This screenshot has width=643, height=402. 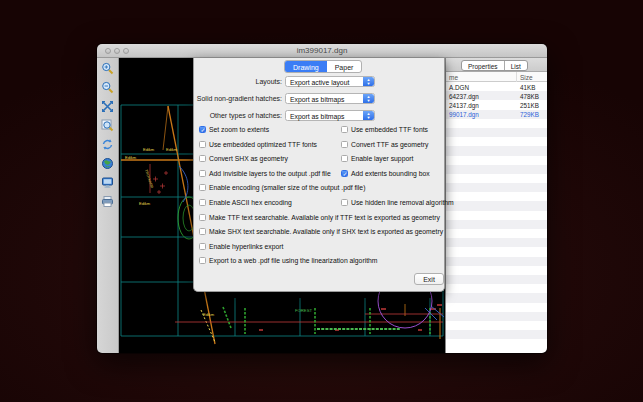 What do you see at coordinates (530, 114) in the screenshot?
I see `file-size: 729KB` at bounding box center [530, 114].